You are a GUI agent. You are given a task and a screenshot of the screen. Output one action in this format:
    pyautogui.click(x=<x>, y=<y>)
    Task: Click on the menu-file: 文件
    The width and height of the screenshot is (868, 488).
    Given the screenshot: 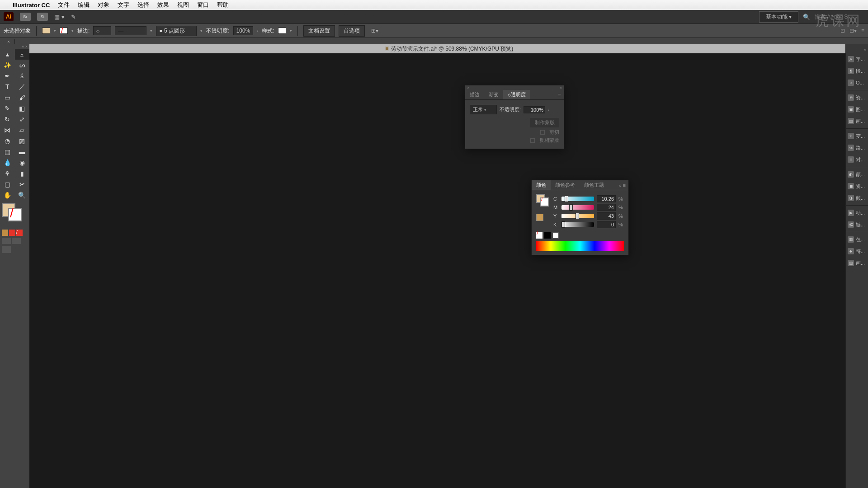 What is the action you would take?
    pyautogui.click(x=64, y=5)
    